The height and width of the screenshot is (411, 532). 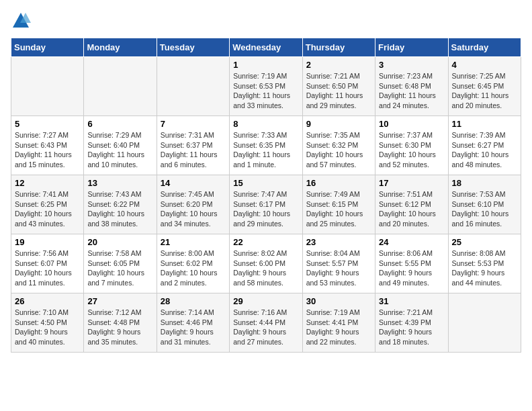 What do you see at coordinates (485, 242) in the screenshot?
I see `day-number: 25` at bounding box center [485, 242].